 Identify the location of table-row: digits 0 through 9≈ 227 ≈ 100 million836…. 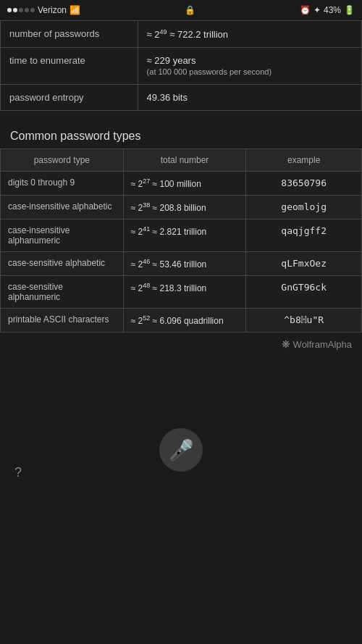
(181, 184).